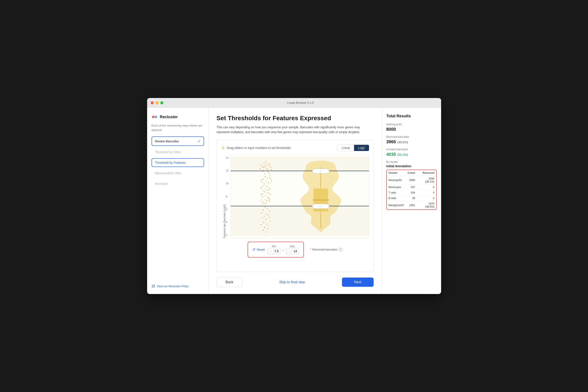  Describe the element at coordinates (292, 251) in the screenshot. I see `max-input` at that location.